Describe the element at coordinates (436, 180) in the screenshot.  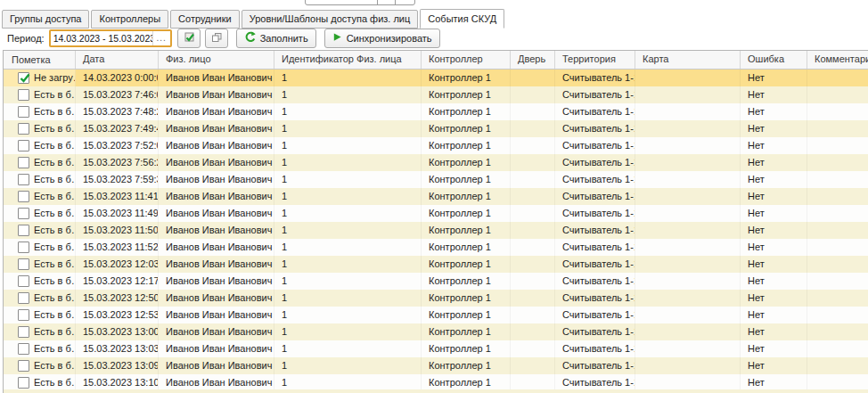
I see `table-row: Есть в б…15.03.2023 7:59:33Иванов Иван И…` at that location.